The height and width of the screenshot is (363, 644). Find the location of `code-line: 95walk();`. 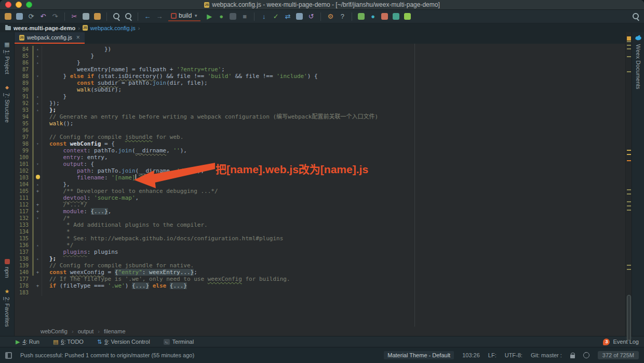

code-line: 95walk(); is located at coordinates (320, 124).